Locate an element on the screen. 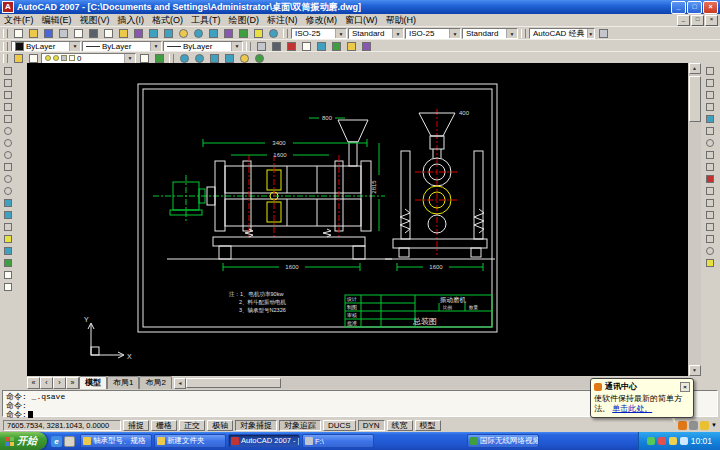 This screenshot has width=720, height=450. menu-dimension: 标注(N) is located at coordinates (282, 20).